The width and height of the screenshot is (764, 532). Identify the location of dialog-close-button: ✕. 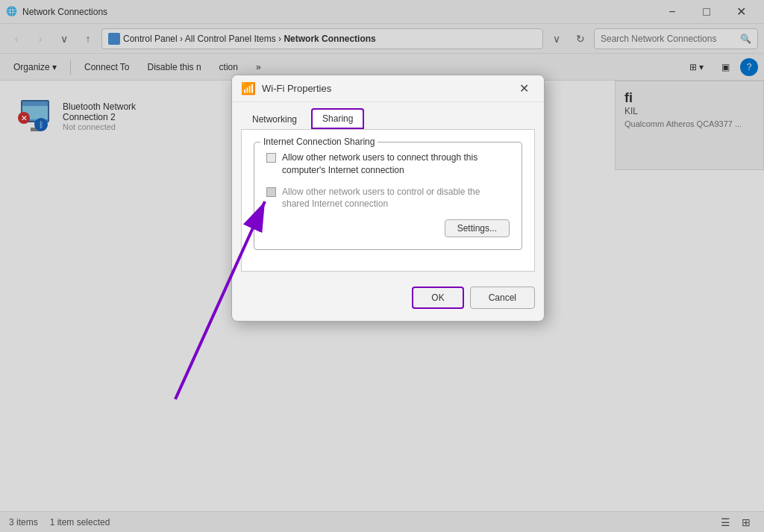
(524, 89).